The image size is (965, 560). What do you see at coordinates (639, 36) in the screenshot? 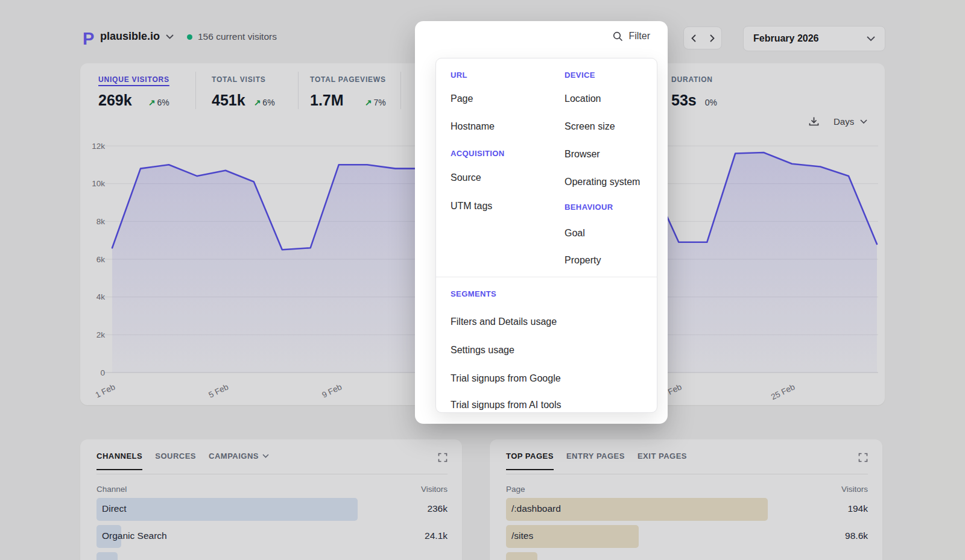
I see `filter-button-label: Filter` at bounding box center [639, 36].